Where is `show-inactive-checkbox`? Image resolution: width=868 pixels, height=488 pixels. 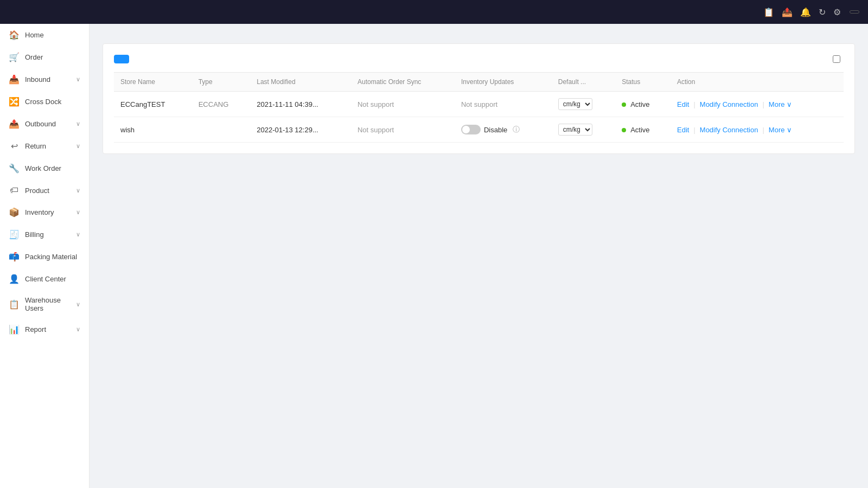 show-inactive-checkbox is located at coordinates (837, 59).